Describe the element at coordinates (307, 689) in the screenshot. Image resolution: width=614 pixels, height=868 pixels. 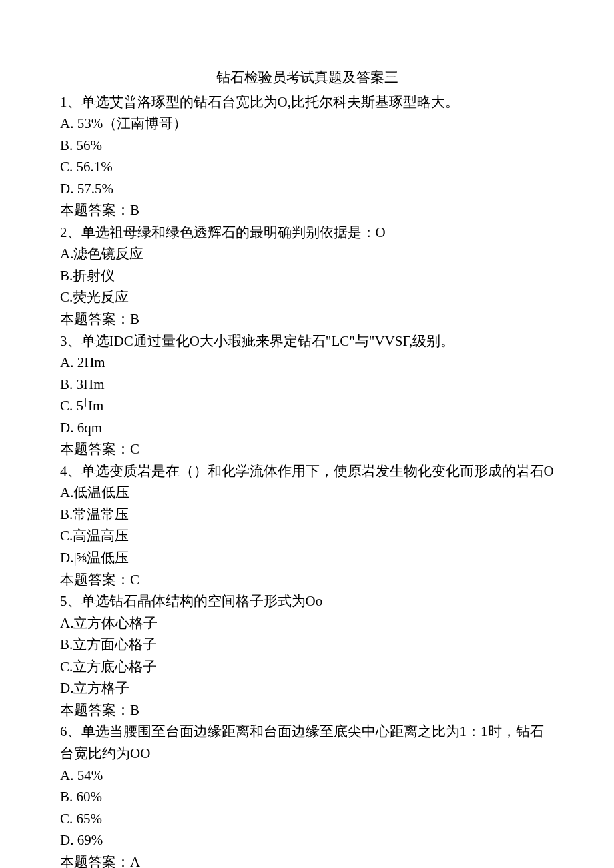
I see `option-d: D.立方格子` at that location.